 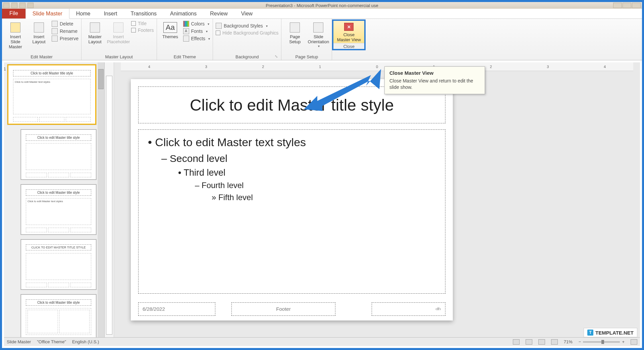 What do you see at coordinates (42, 40) in the screenshot?
I see `group-edit-master: Insert Slide Master Insert Layout Delete…` at bounding box center [42, 40].